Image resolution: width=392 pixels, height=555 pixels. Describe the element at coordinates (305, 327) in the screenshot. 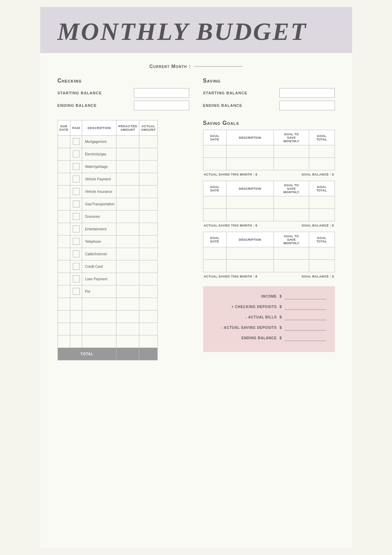

I see `actual-saving-input` at that location.